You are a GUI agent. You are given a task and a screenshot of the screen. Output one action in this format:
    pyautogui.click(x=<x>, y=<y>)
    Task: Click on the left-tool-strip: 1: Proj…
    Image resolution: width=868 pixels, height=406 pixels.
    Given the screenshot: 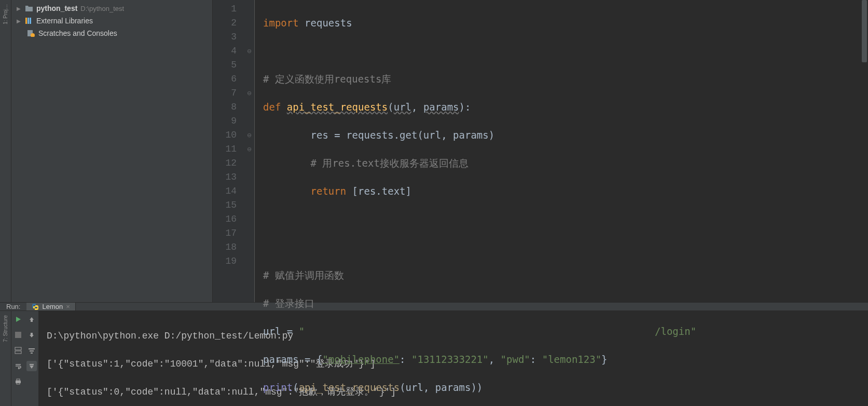 What is the action you would take?
    pyautogui.click(x=6, y=151)
    